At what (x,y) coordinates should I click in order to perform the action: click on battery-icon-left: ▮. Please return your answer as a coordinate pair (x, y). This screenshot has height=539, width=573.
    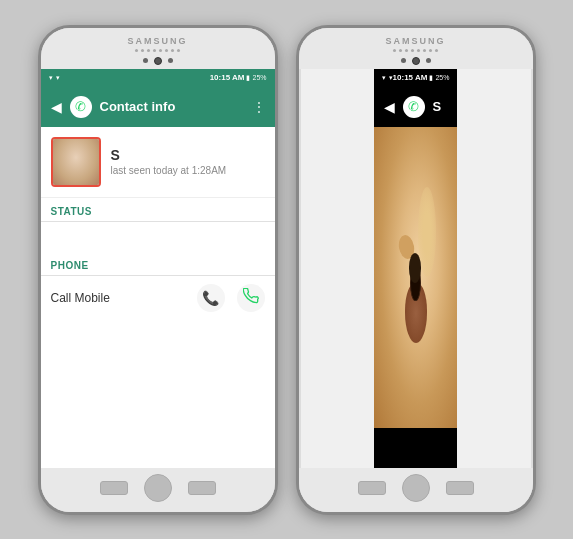
    Looking at the image, I should click on (248, 78).